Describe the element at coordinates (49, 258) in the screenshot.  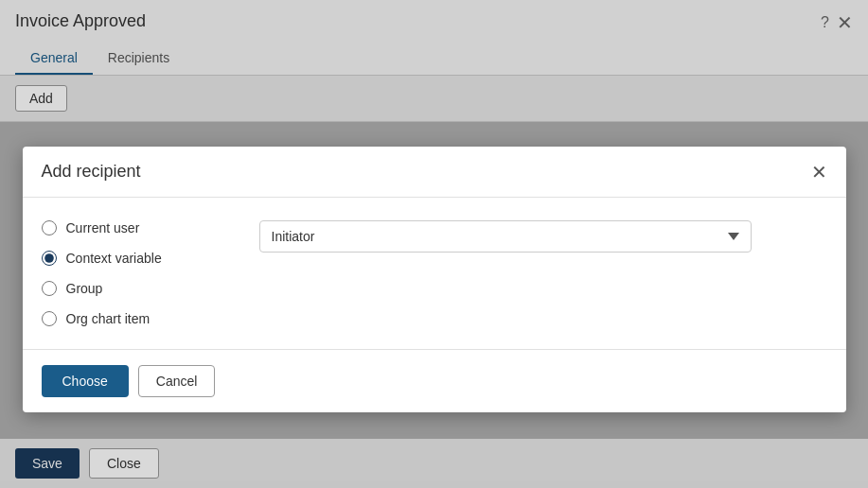
I see `radio-context-variable` at that location.